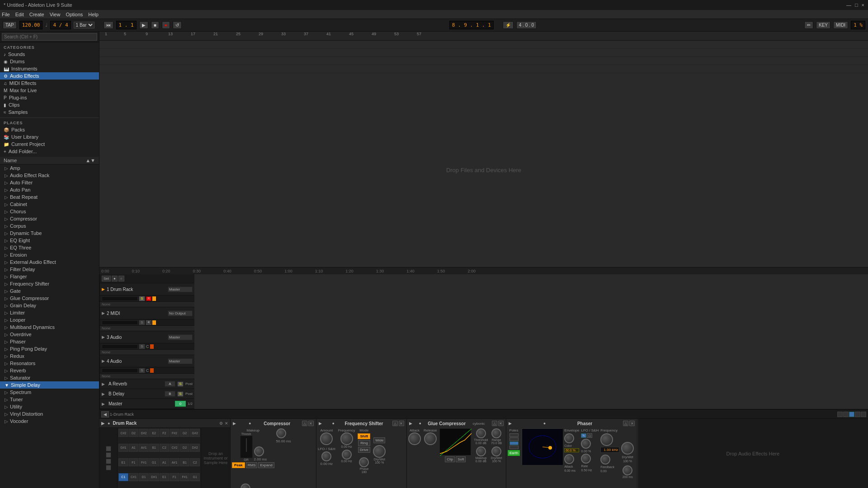  I want to click on window-controls: — □ ×, so click(855, 5).